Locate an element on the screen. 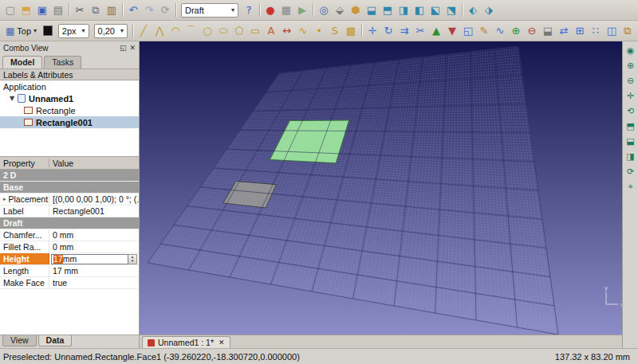 This screenshot has width=638, height=364. cut-icon: ✂ is located at coordinates (80, 10).